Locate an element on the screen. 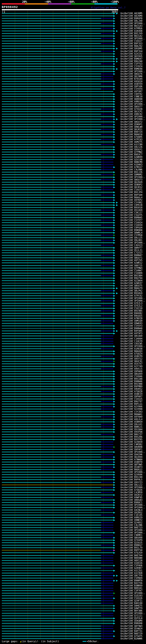  hit-label: UniRef100_B9IFR5 is located at coordinates (131, 440).